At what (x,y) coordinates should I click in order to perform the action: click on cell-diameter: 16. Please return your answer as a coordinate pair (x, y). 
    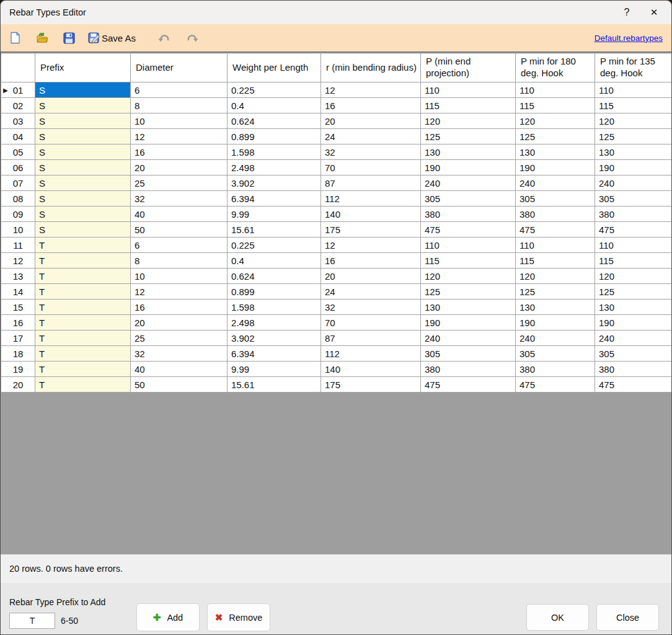
    Looking at the image, I should click on (179, 153).